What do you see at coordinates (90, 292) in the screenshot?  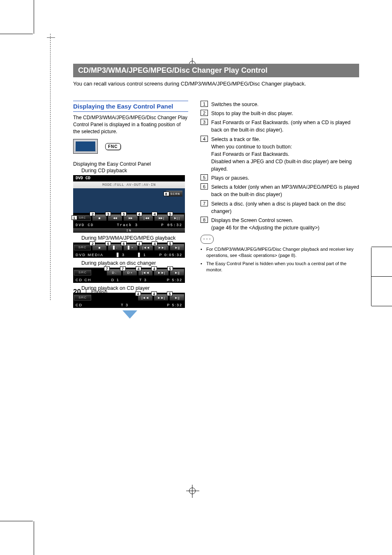 I see `page-footer: 20 English` at bounding box center [90, 292].